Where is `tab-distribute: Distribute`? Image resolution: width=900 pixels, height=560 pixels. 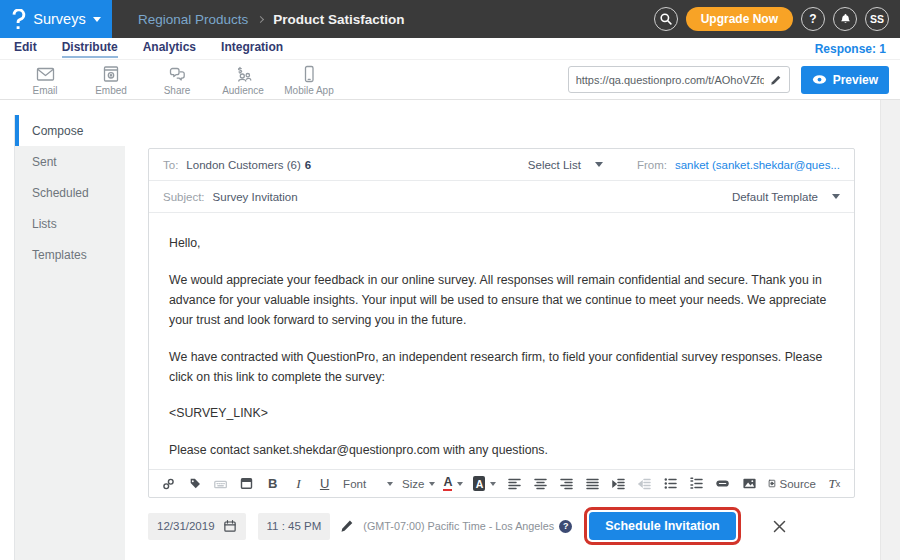 tab-distribute: Distribute is located at coordinates (90, 49).